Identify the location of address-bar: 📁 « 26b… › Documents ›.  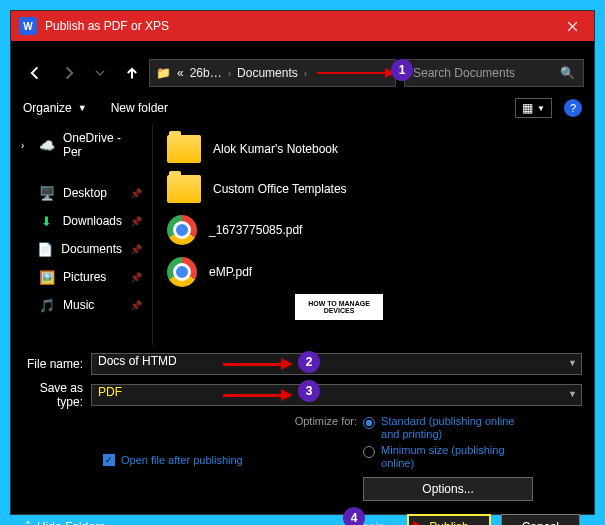
(272, 73).